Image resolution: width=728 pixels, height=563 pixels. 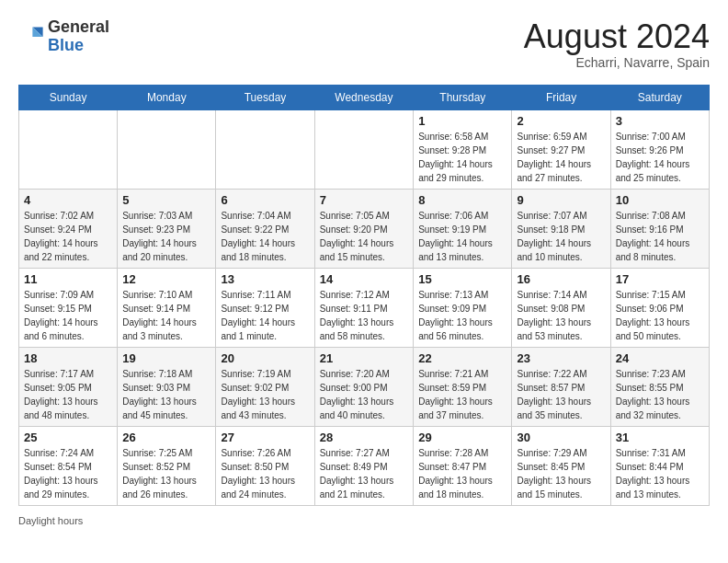 What do you see at coordinates (68, 98) in the screenshot?
I see `day-of-week-header: Sunday` at bounding box center [68, 98].